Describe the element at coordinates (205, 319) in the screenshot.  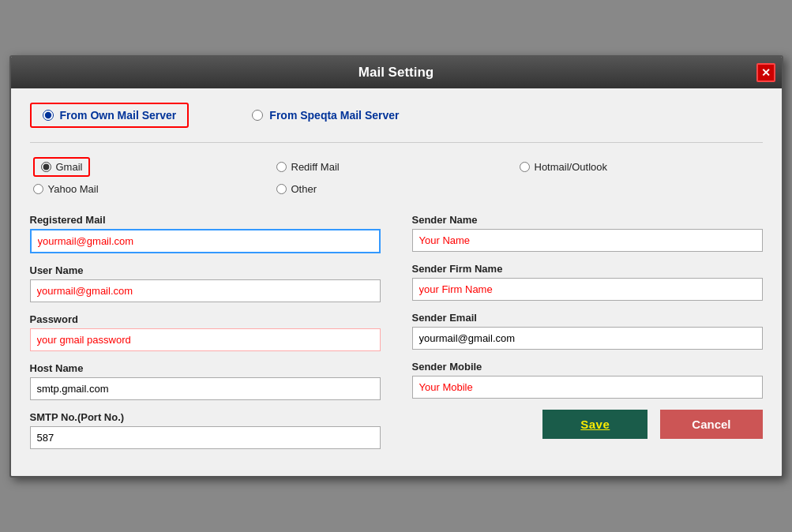
I see `password-label: Password` at that location.